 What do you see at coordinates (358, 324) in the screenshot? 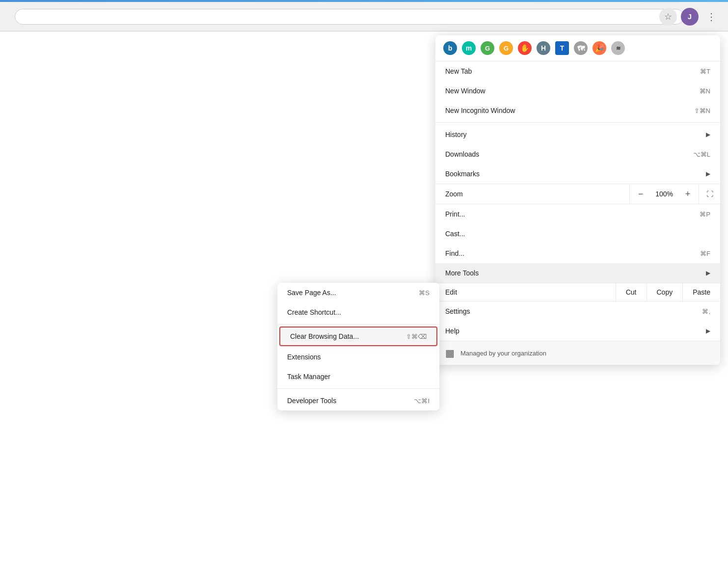
I see `submenu-divider` at bounding box center [358, 324].